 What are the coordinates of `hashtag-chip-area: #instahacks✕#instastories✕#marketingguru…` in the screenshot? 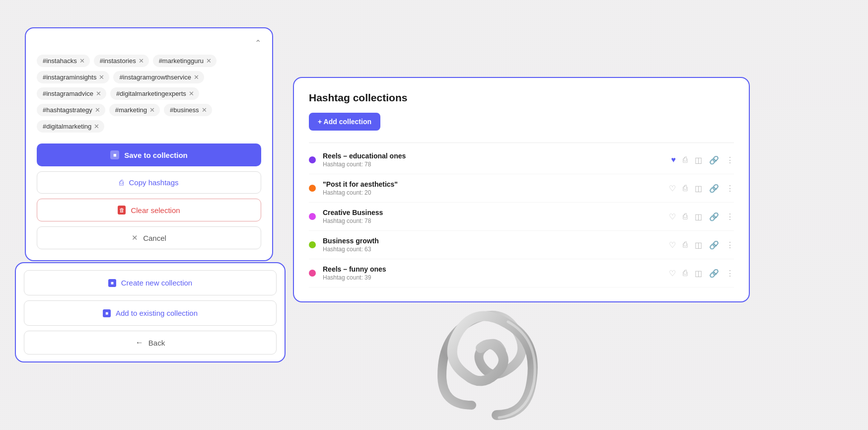 It's located at (149, 93).